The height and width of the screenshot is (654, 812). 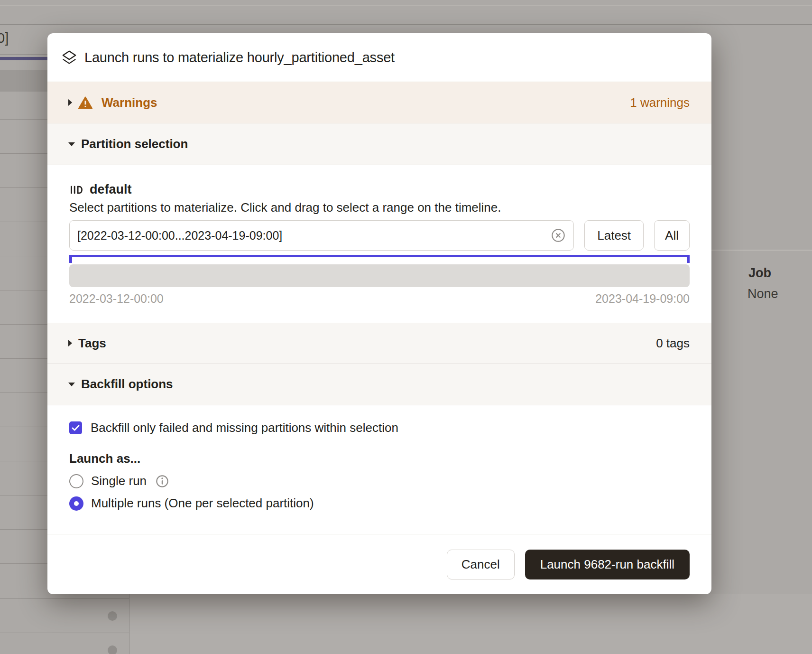 What do you see at coordinates (240, 58) in the screenshot?
I see `dialog-title: Launch runs to materialize hourly_partit…` at bounding box center [240, 58].